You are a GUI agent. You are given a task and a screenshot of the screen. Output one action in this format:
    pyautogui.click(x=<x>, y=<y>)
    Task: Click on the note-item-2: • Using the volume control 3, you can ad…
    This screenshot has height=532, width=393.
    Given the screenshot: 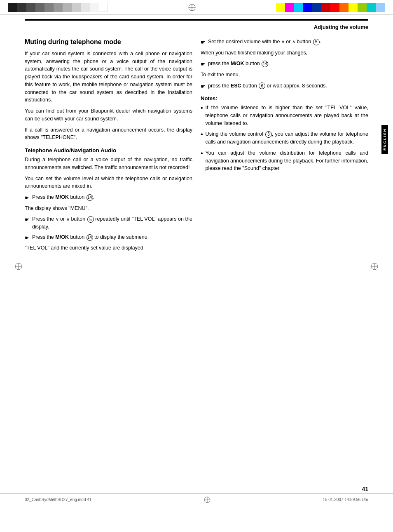 What is the action you would take?
    pyautogui.click(x=284, y=138)
    